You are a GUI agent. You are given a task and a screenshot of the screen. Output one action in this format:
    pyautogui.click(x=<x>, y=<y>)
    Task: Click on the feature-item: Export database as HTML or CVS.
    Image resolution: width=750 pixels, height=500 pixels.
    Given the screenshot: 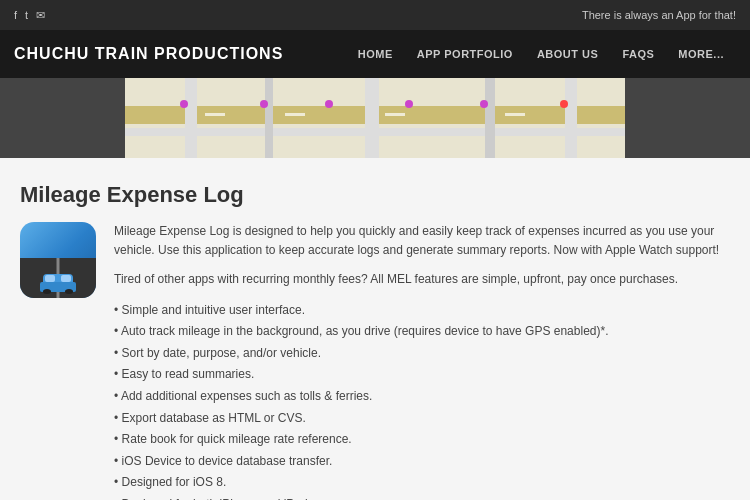 What is the action you would take?
    pyautogui.click(x=422, y=419)
    